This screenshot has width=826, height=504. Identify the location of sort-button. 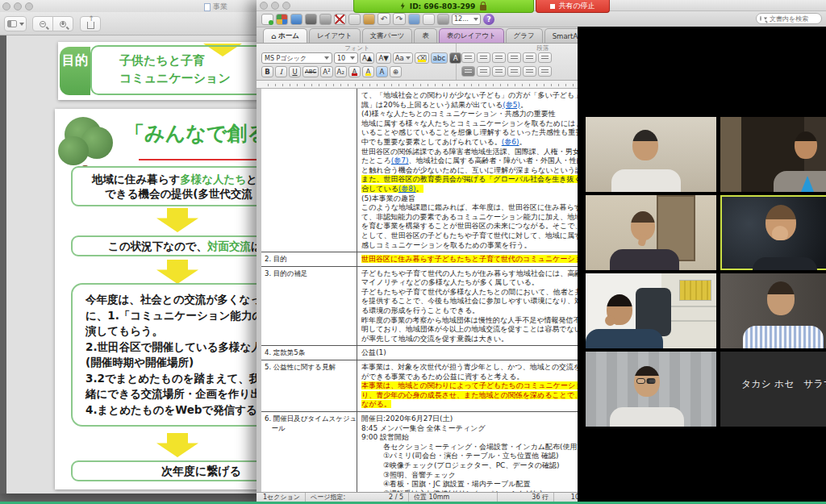
(545, 58).